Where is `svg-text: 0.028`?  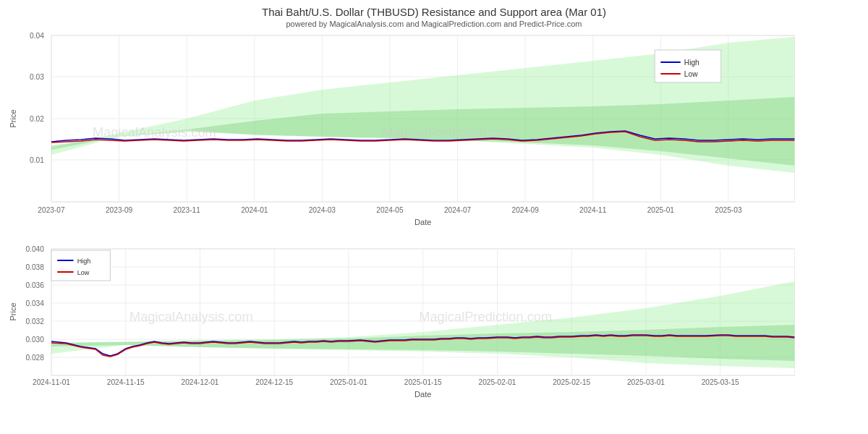 svg-text: 0.028 is located at coordinates (35, 357).